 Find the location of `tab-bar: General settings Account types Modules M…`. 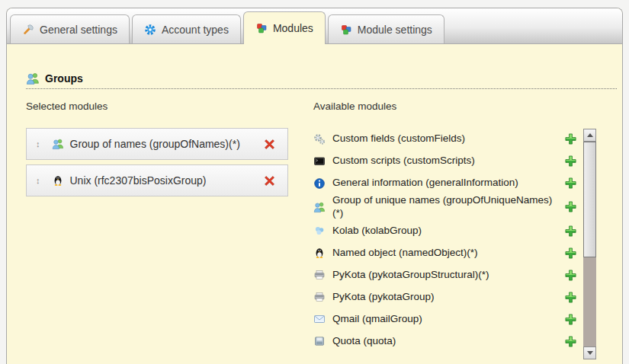

tab-bar: General settings Account types Modules M… is located at coordinates (314, 26).